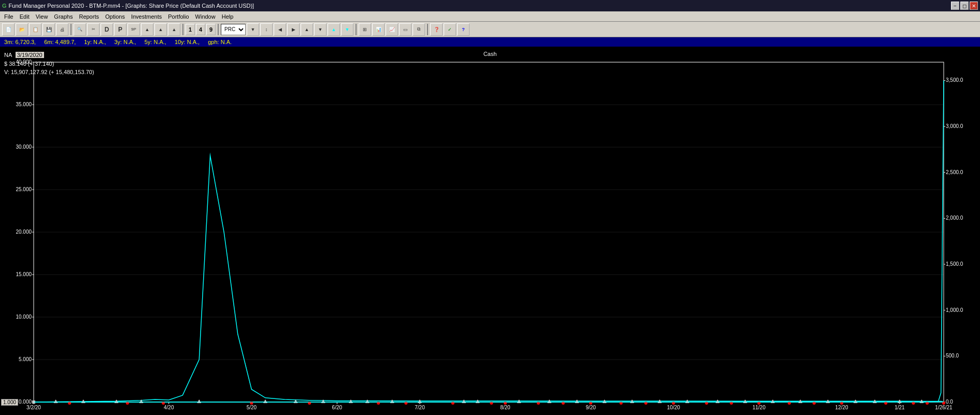 This screenshot has width=980, height=415. What do you see at coordinates (233, 30) in the screenshot?
I see `prc-select: PRC` at bounding box center [233, 30].